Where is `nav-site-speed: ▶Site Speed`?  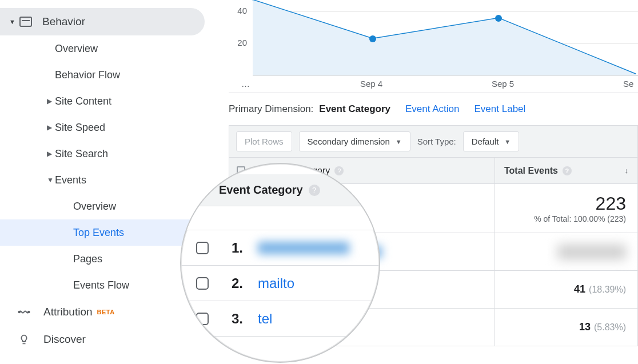 nav-site-speed: ▶Site Speed is located at coordinates (106, 127).